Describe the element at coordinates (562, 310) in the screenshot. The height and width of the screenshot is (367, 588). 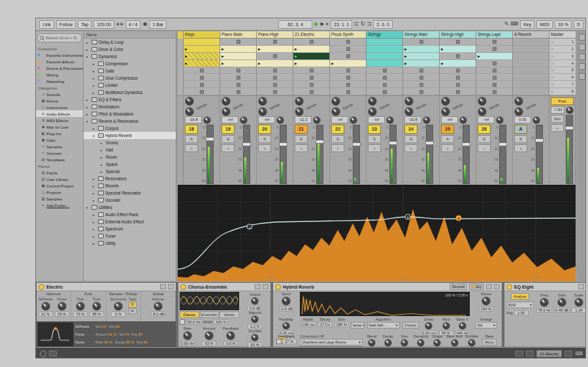
I see `param-value: 0.48 dB` at that location.